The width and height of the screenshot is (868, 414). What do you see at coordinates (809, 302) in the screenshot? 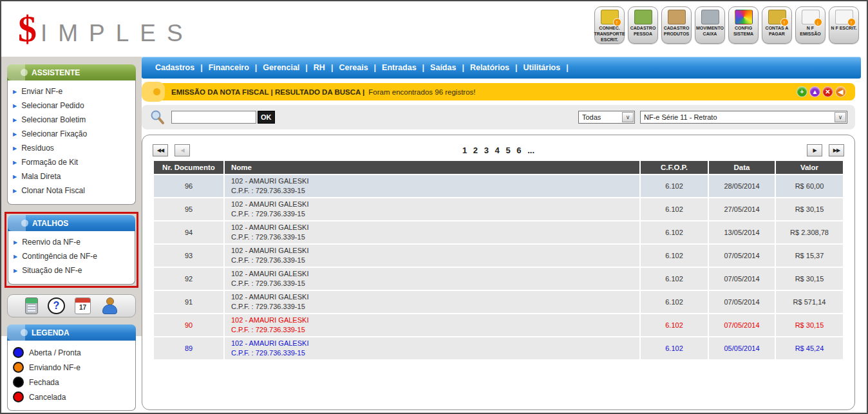
I see `cell-valor: R$ 571,14` at bounding box center [809, 302].